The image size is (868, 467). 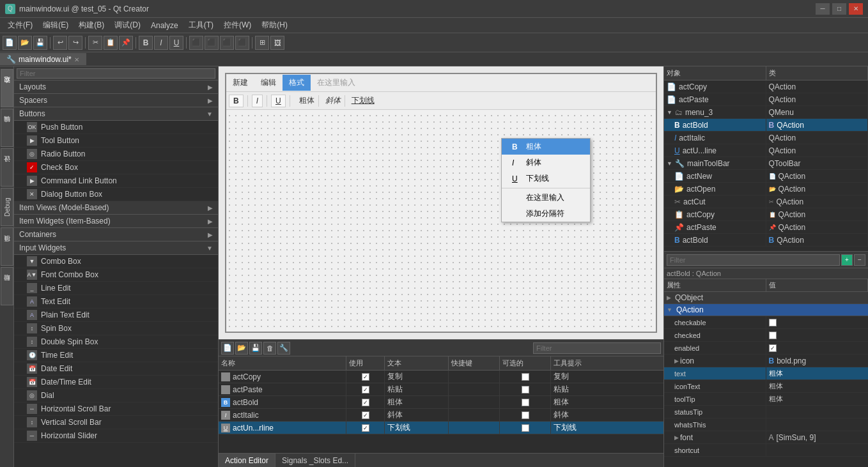 I want to click on widget-date-edit: 📅 Date Edit, so click(x=116, y=369).